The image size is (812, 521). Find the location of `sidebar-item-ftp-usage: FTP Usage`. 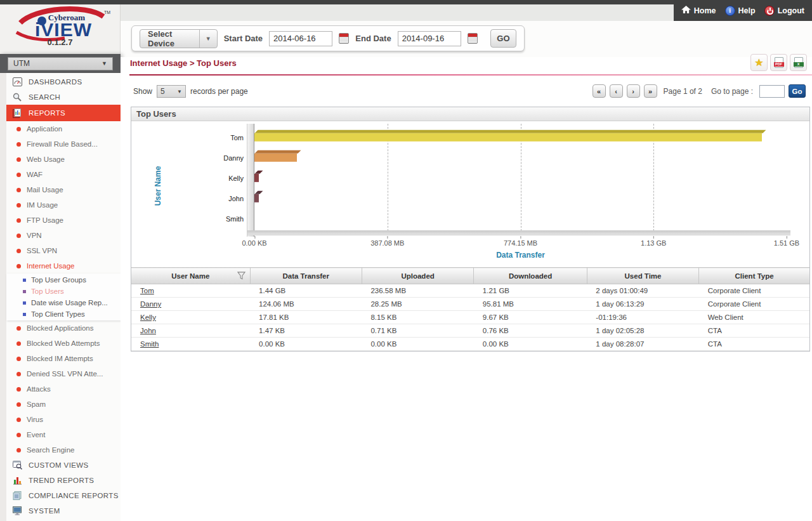

sidebar-item-ftp-usage: FTP Usage is located at coordinates (63, 220).